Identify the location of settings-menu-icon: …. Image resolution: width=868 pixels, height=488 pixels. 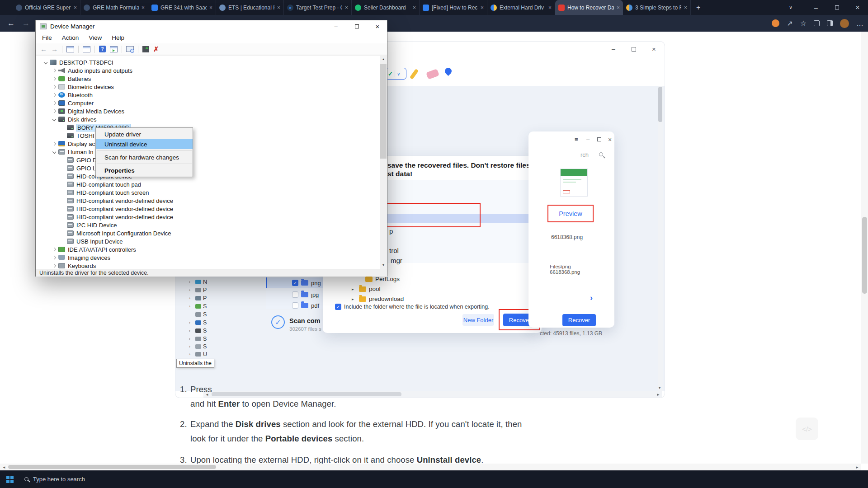
(860, 23).